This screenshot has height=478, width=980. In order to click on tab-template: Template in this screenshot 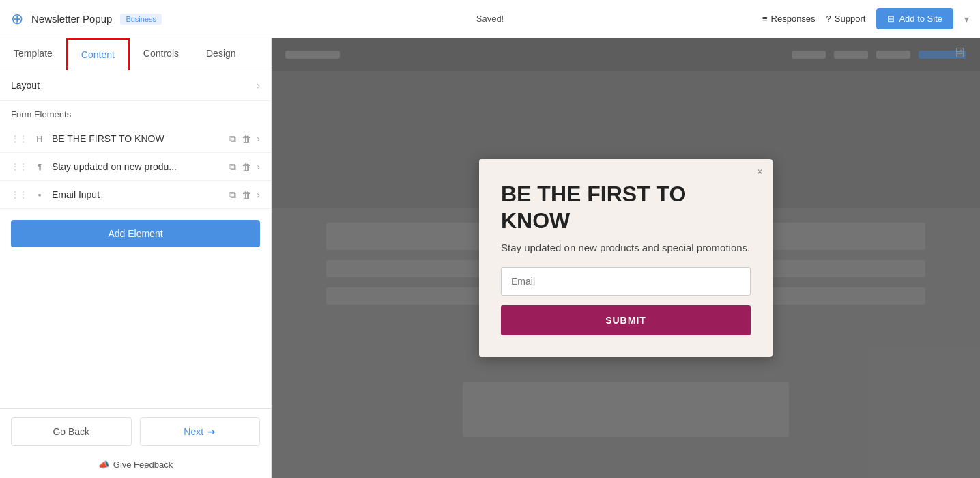, I will do `click(33, 54)`.